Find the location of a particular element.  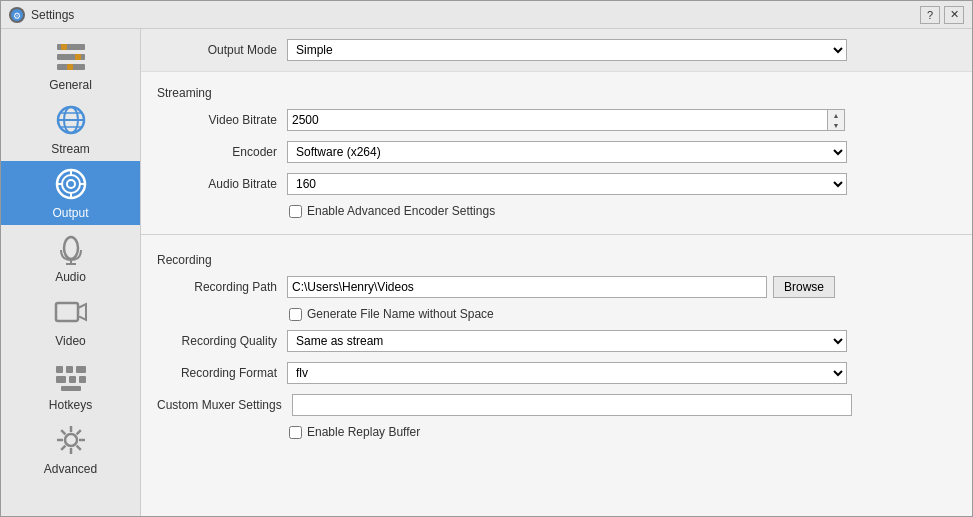

stream-icon is located at coordinates (71, 120).